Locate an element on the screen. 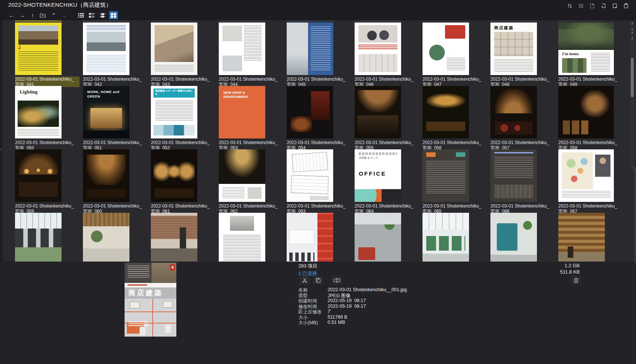 This screenshot has width=636, height=364. rename-icon is located at coordinates (337, 280).